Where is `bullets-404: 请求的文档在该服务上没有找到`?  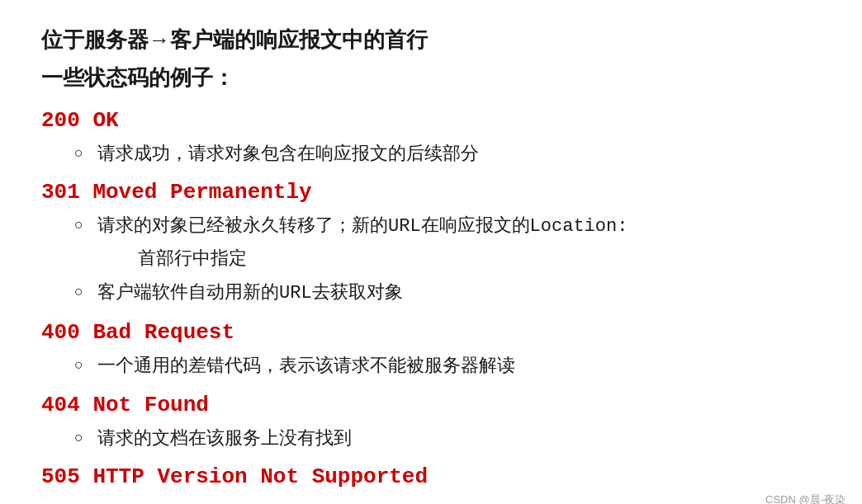
bullets-404: 请求的文档在该服务上没有找到 is located at coordinates (431, 437).